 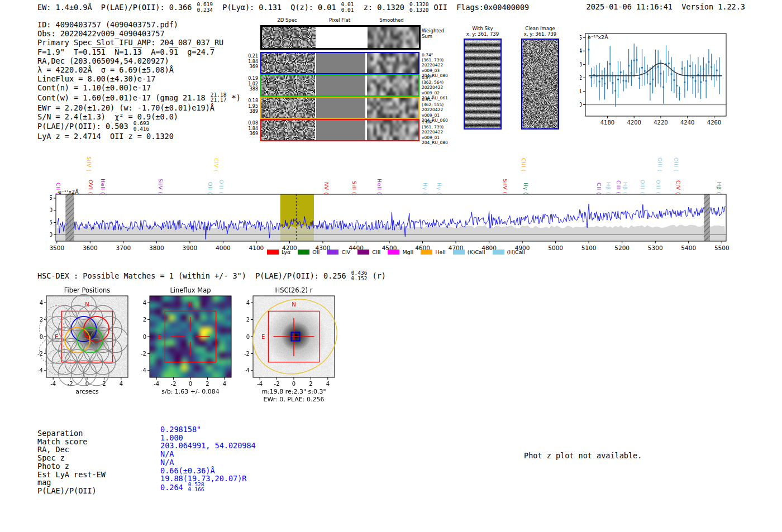 What do you see at coordinates (656, 78) in the screenshot?
I see `line-fit-plot: 01234541804200422042404260e⁻¹⁷x2Å` at bounding box center [656, 78].